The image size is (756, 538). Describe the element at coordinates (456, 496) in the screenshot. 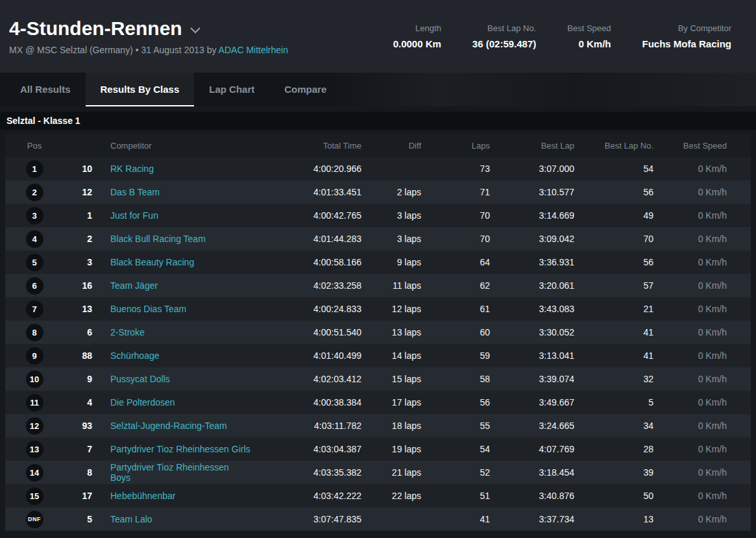

I see `laps-cell: 51` at that location.